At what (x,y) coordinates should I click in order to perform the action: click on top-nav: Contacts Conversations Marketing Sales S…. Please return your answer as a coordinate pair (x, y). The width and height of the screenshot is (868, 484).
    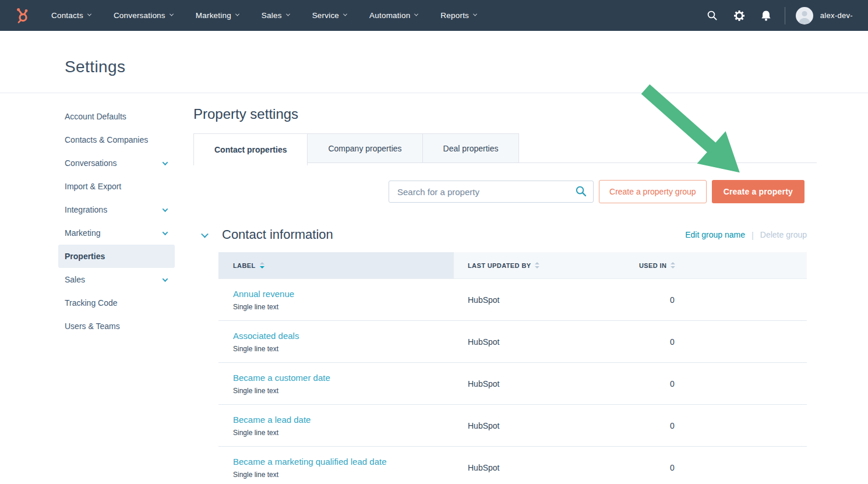
    Looking at the image, I should click on (434, 15).